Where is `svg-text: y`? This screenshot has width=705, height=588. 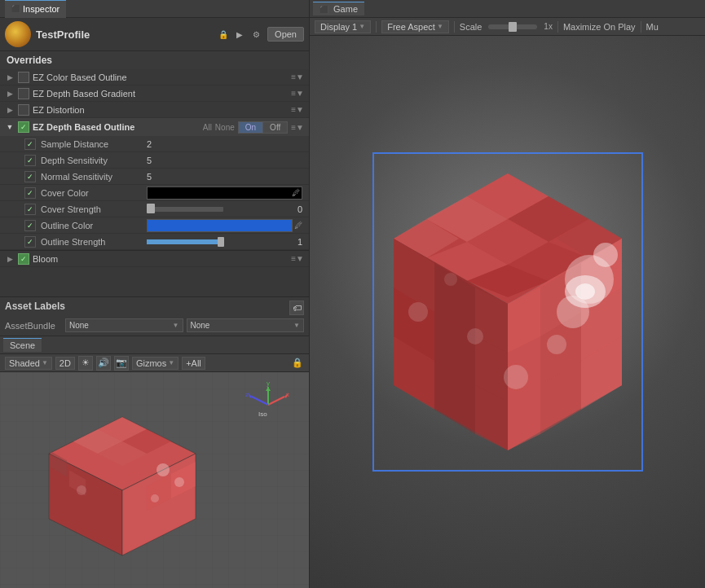
svg-text: y is located at coordinates (268, 384).